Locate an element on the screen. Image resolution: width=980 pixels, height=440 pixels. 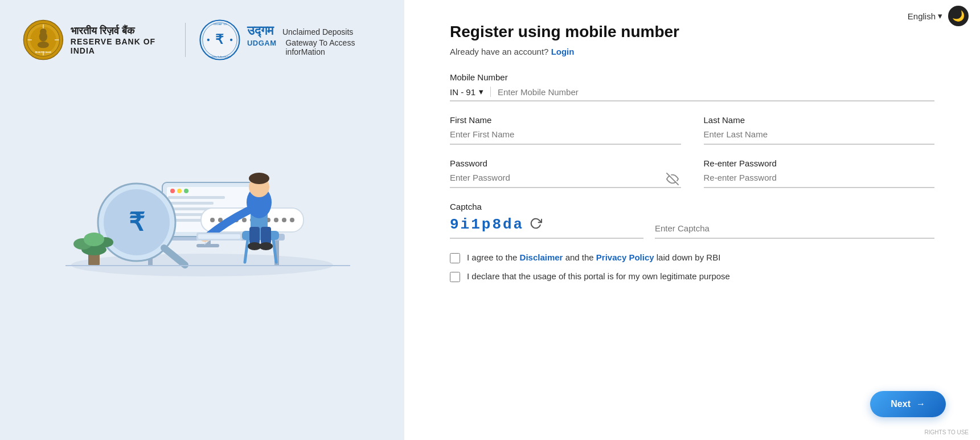
footer-text: RIGHTS TO USE is located at coordinates (946, 432).